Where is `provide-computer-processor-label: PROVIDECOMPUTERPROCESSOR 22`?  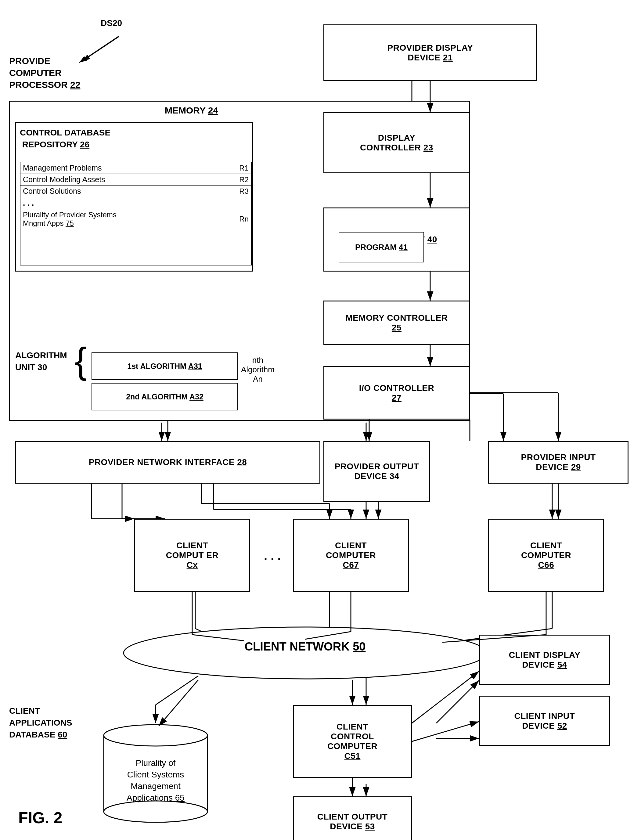 provide-computer-processor-label: PROVIDECOMPUTERPROCESSOR 22 is located at coordinates (45, 73).